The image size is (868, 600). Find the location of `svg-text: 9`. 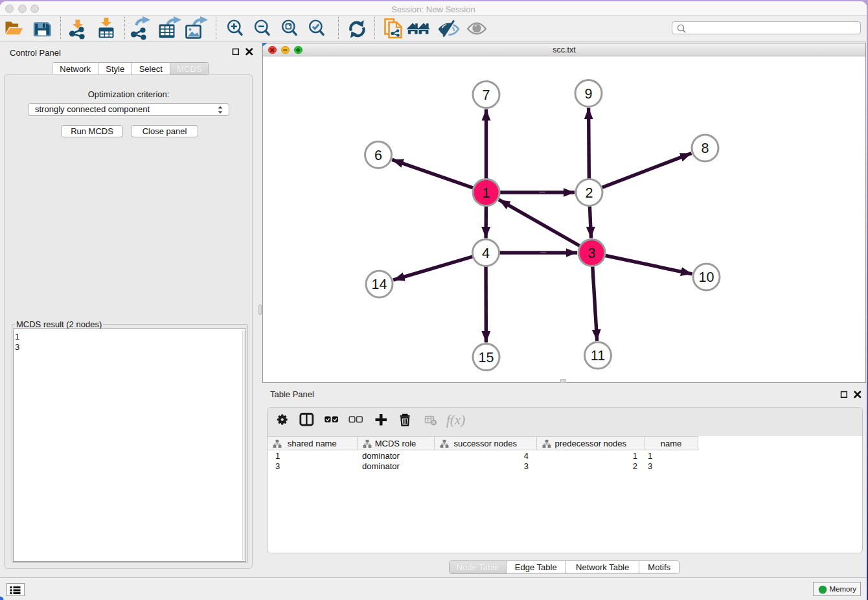

svg-text: 9 is located at coordinates (589, 94).